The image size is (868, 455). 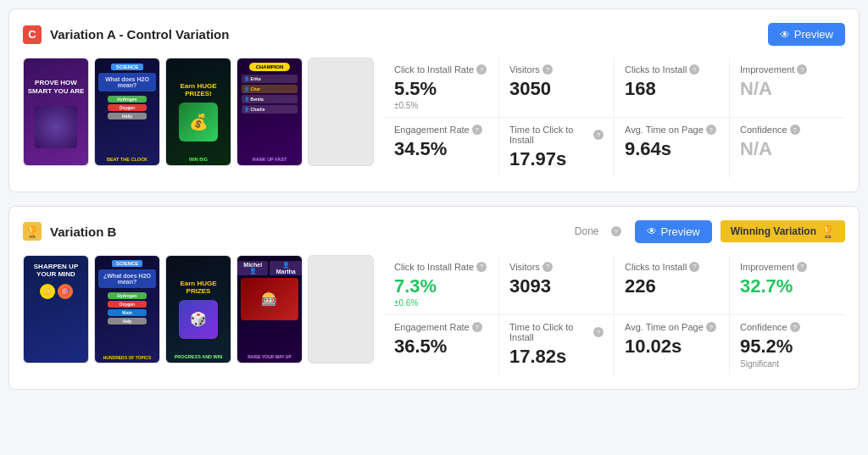 What do you see at coordinates (783, 231) in the screenshot?
I see `winning-variation-badge: Winning Variation 🏆` at bounding box center [783, 231].